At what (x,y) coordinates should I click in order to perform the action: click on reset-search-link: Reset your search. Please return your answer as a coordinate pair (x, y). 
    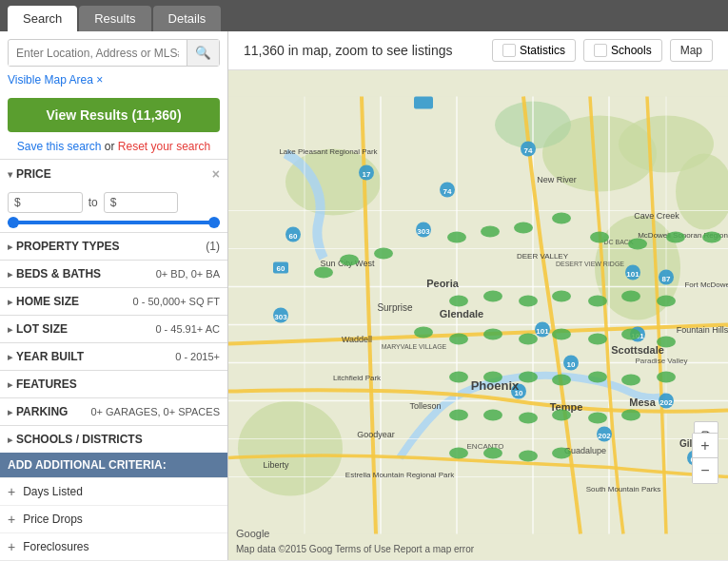
    Looking at the image, I should click on (164, 146).